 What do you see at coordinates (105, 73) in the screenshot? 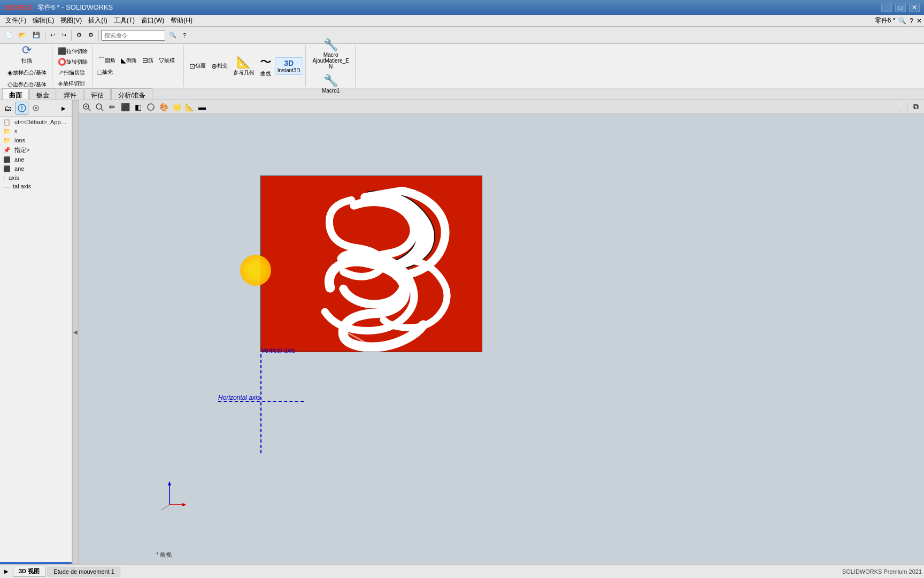
I see `shell-button: □ 抽壳` at bounding box center [105, 73].